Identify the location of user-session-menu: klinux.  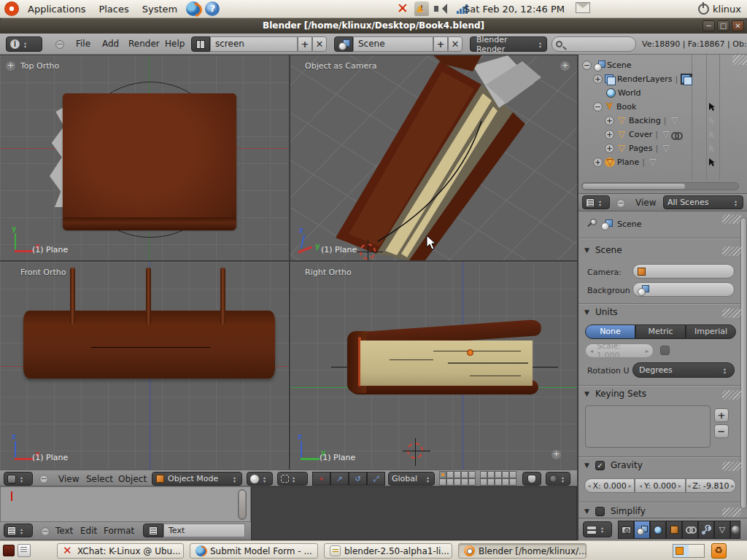
(719, 9).